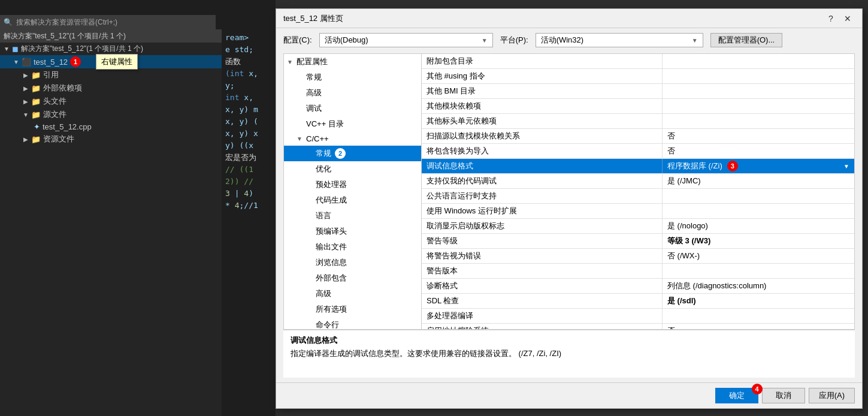 Image resolution: width=868 pixels, height=416 pixels. I want to click on config-value: 活动(Debug), so click(403, 40).